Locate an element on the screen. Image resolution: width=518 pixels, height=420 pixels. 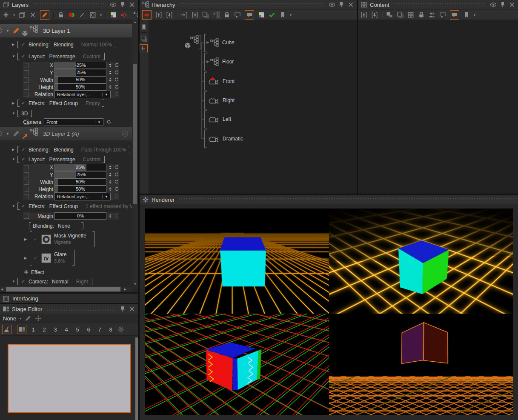
follow-selection-button is located at coordinates (147, 15).